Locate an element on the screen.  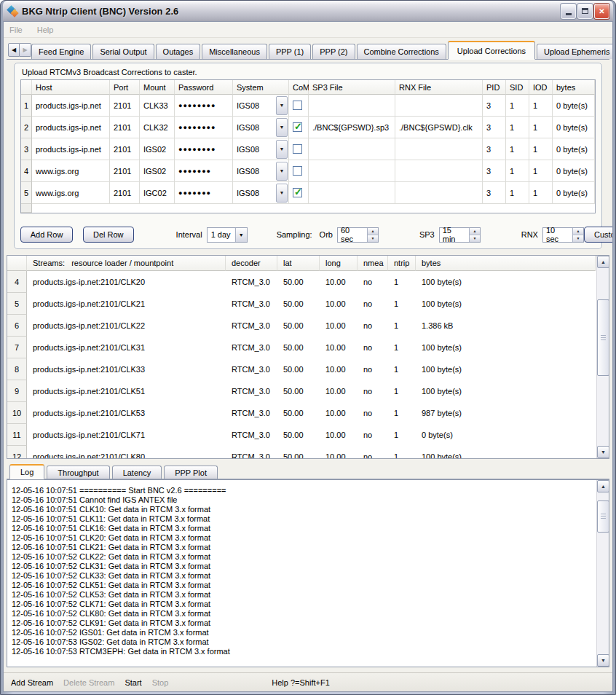
column-header: CoM is located at coordinates (299, 87).